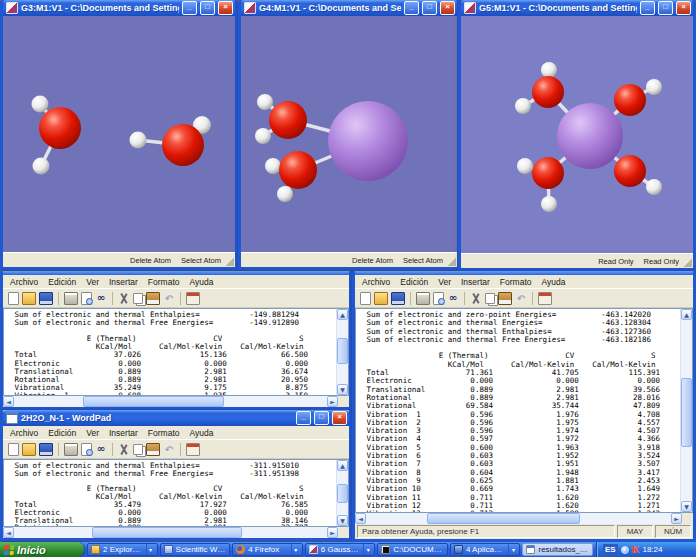  What do you see at coordinates (332, 402) in the screenshot?
I see `scroll-right-icon: ►` at bounding box center [332, 402].